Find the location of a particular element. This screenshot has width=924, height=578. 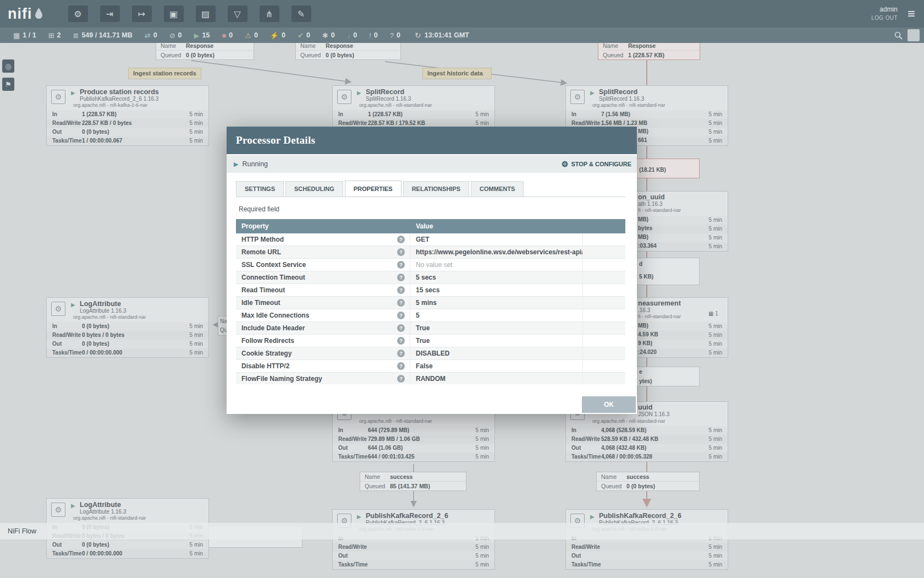

not-transmitting-icon: ⊘ is located at coordinates (173, 35).